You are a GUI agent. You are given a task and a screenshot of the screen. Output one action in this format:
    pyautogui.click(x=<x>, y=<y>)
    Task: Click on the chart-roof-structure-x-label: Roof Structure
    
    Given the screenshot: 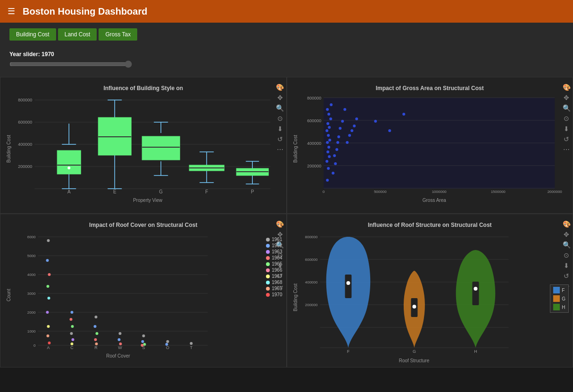 What is the action you would take?
    pyautogui.click(x=414, y=360)
    